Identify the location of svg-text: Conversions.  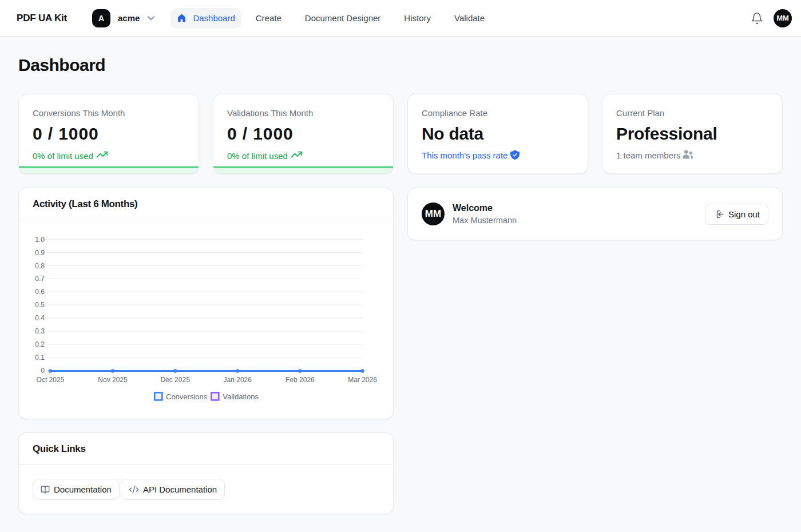
(187, 397).